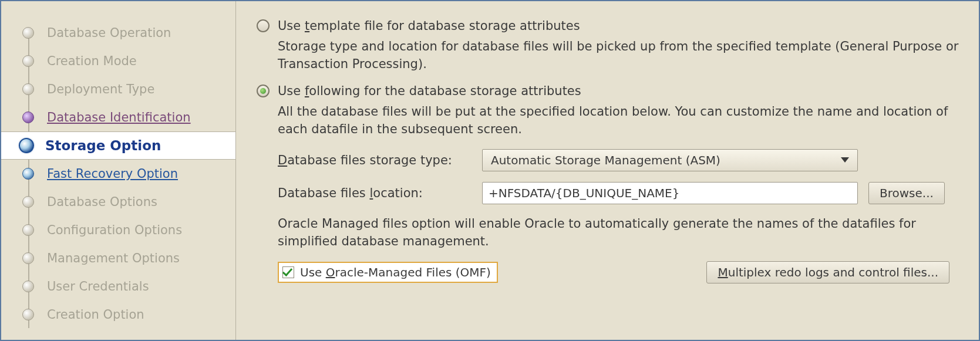 This screenshot has width=980, height=341. What do you see at coordinates (396, 272) in the screenshot?
I see `omf-checkbox-label: Use Oracle-Managed Files (OMF)` at bounding box center [396, 272].